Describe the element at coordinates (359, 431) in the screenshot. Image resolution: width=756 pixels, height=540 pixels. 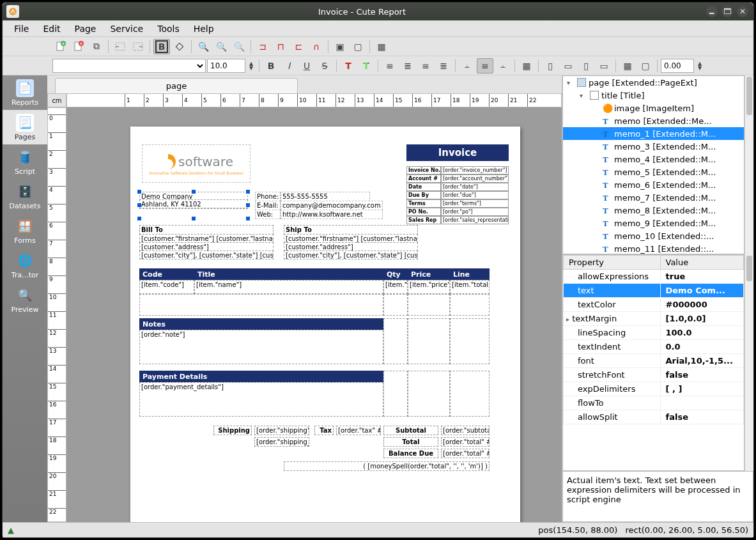
I see `tax-value: [order."tax" #n%]` at that location.